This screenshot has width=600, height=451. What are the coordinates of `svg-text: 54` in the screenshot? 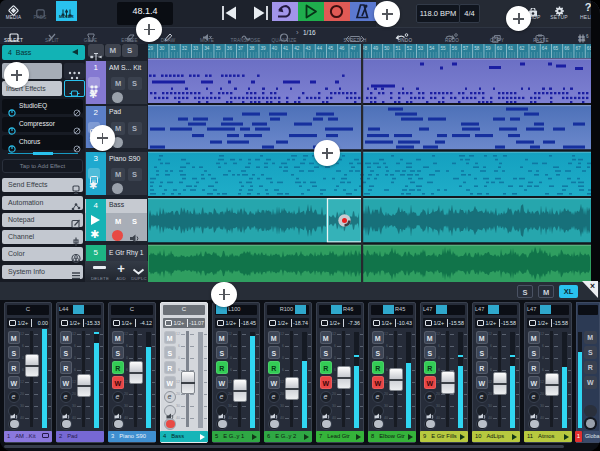 It's located at (432, 48).